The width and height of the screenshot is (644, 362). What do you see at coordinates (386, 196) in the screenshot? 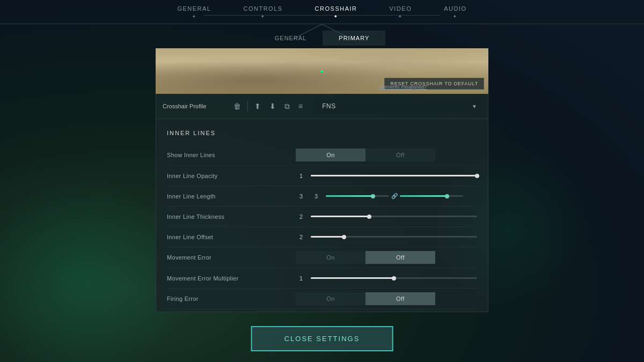
I see `inner-line-length-controls: 3 3 🔗` at bounding box center [386, 196].